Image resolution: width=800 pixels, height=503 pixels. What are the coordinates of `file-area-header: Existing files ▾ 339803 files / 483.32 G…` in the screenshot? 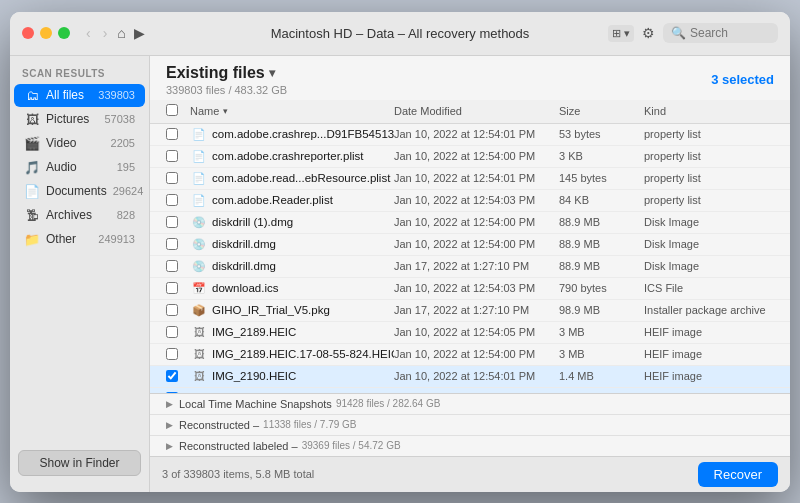 It's located at (470, 78).